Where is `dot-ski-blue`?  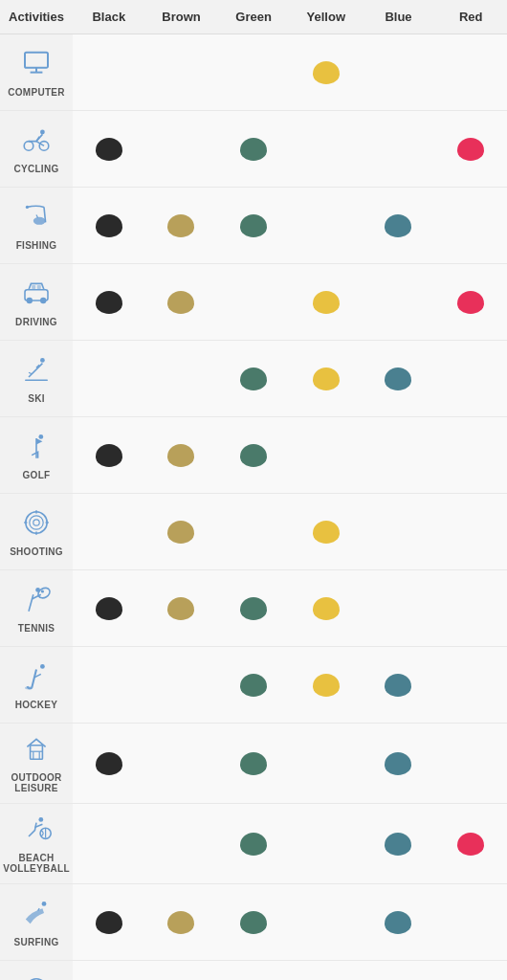
dot-ski-blue is located at coordinates (398, 379).